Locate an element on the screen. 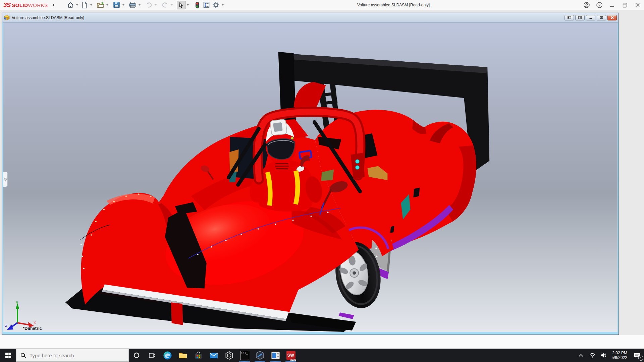 This screenshot has height=362, width=644. minimize-button is located at coordinates (612, 5).